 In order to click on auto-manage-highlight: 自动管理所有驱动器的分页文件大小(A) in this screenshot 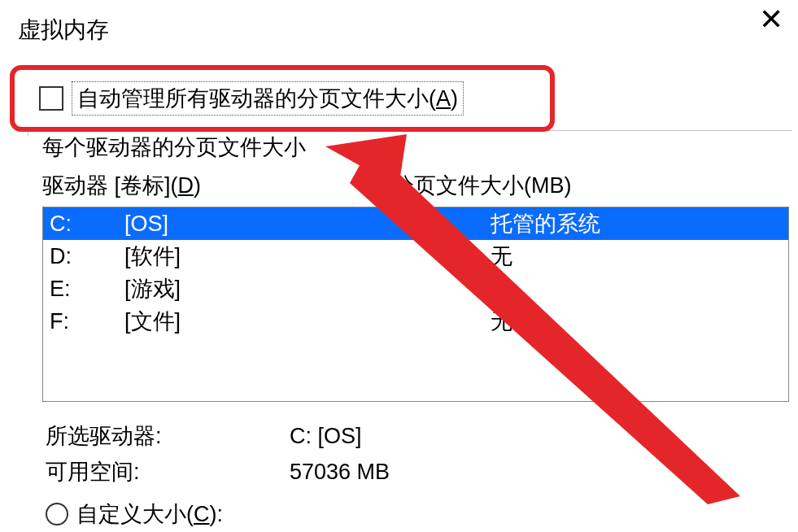, I will do `click(282, 98)`.